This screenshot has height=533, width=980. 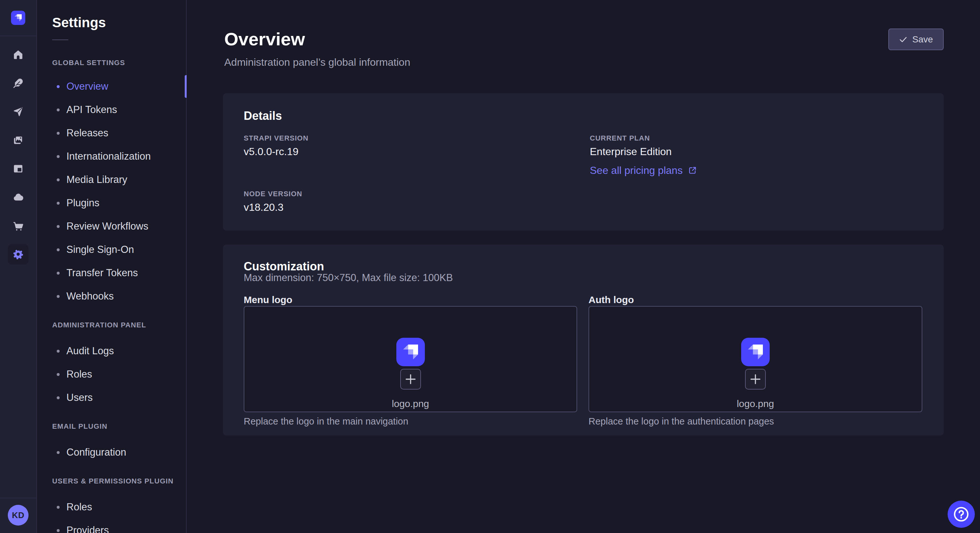 What do you see at coordinates (410, 146) in the screenshot?
I see `field-strapi-version: STRAPI VERSION v5.0.0-rc.19` at bounding box center [410, 146].